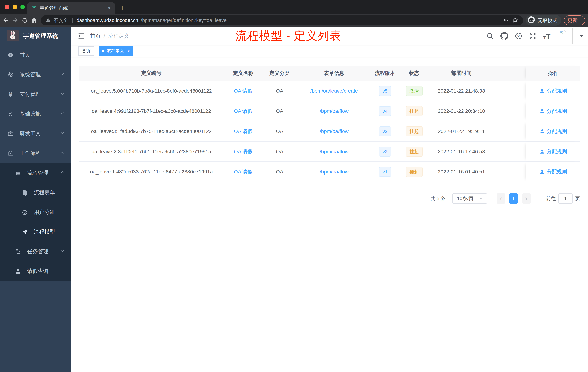 This screenshot has width=588, height=372. I want to click on goto-page-input, so click(566, 198).